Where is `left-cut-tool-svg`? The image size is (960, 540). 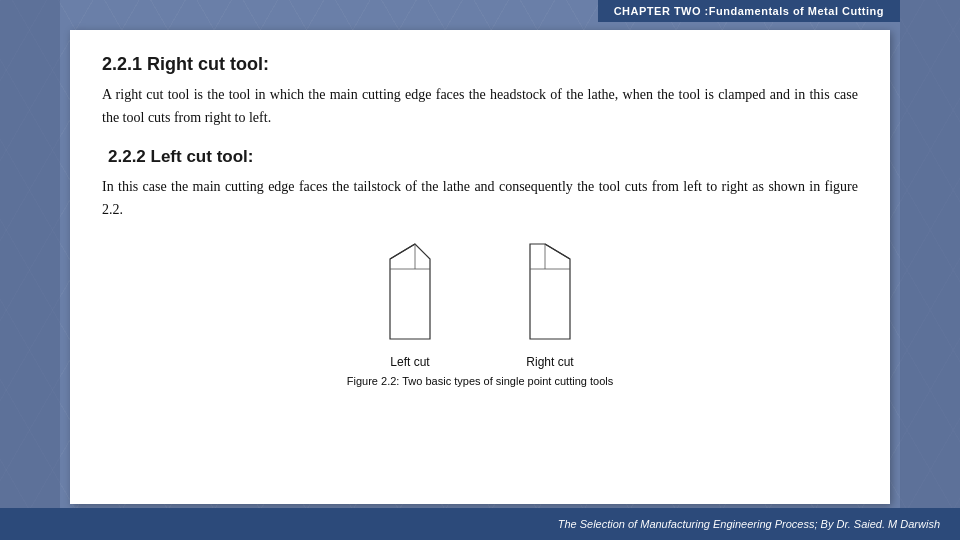 left-cut-tool-svg is located at coordinates (410, 294).